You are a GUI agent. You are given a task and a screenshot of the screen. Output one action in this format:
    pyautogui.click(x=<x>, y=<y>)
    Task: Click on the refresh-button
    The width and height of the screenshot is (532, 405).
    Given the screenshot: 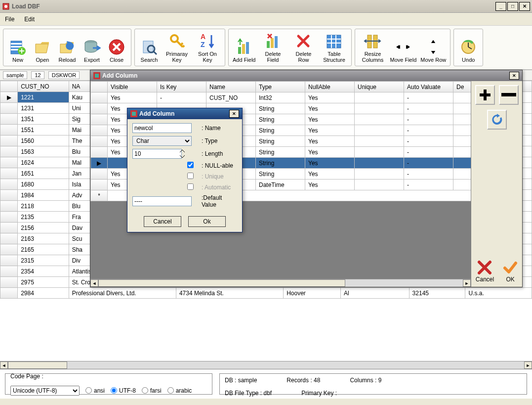 What is the action you would take?
    pyautogui.click(x=497, y=120)
    